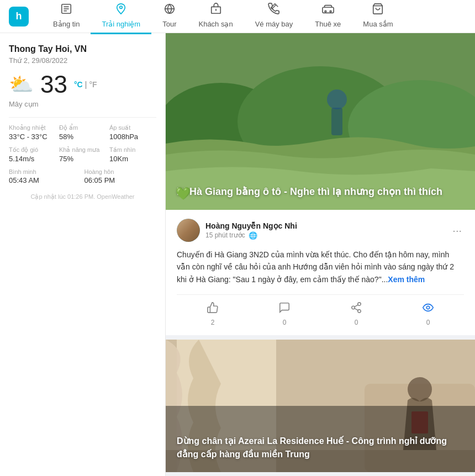 Image resolution: width=475 pixels, height=476 pixels. I want to click on post-avatar, so click(188, 230).